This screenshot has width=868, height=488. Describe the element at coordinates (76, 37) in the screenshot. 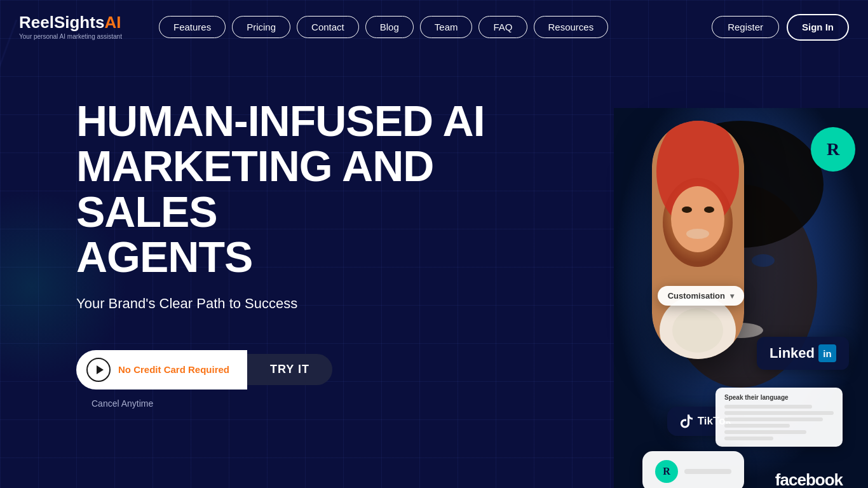

I see `logo-tagline: Your personal AI marketing assistant` at that location.